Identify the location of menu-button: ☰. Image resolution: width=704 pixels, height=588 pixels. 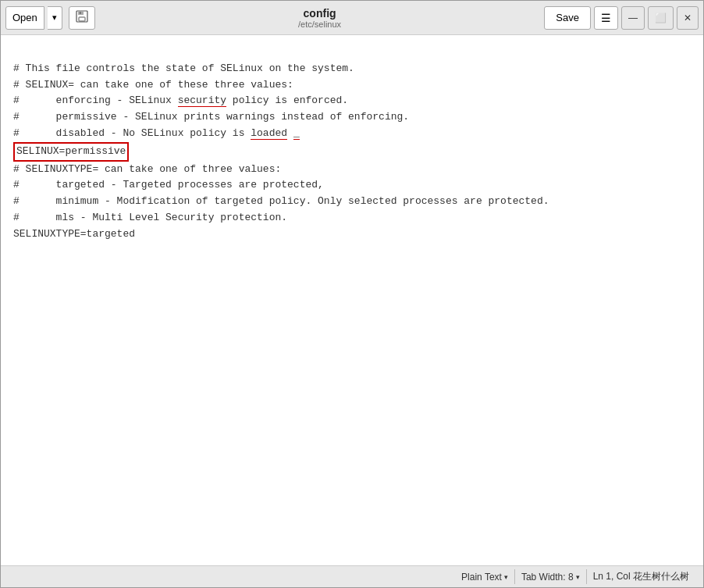
(606, 18).